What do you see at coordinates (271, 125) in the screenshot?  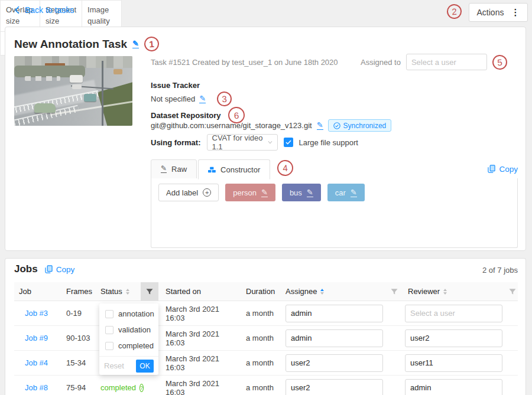 I see `dataset-repo-row: git@github.com:username/git_storage_v123…` at bounding box center [271, 125].